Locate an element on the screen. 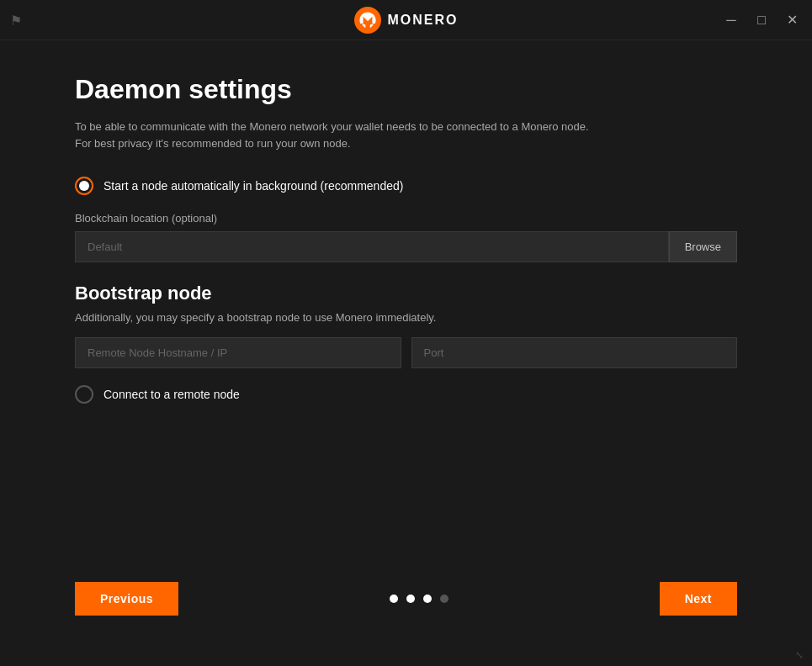 The height and width of the screenshot is (666, 812). blockchain-location-input is located at coordinates (372, 247).